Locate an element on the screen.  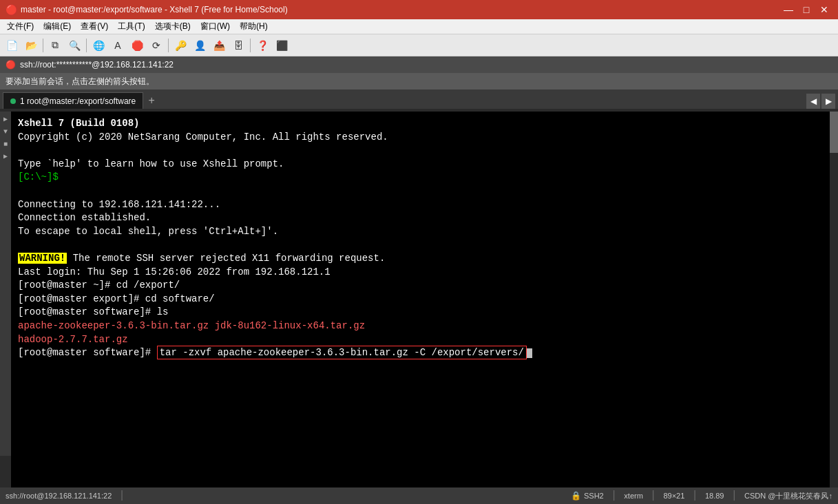
term-last-login: Last login: Thu Sep 1 15:26:06 2022 from… is located at coordinates (174, 272).